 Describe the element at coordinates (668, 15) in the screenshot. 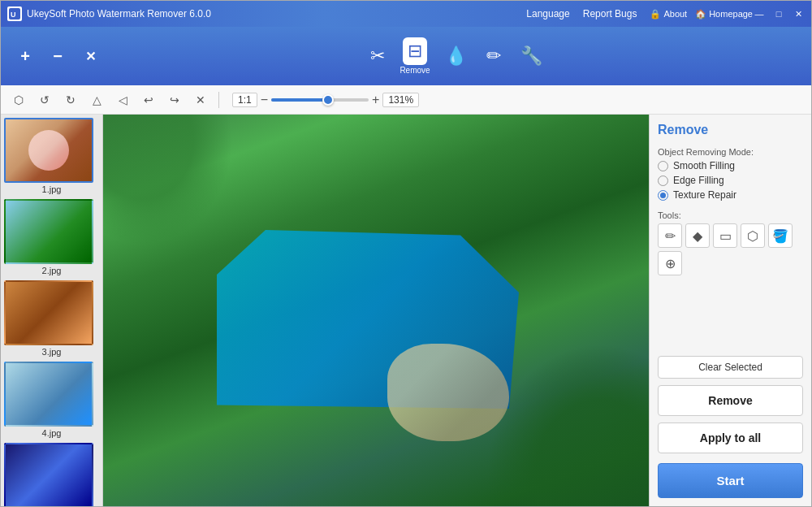

I see `about-link: 🔒 About` at that location.